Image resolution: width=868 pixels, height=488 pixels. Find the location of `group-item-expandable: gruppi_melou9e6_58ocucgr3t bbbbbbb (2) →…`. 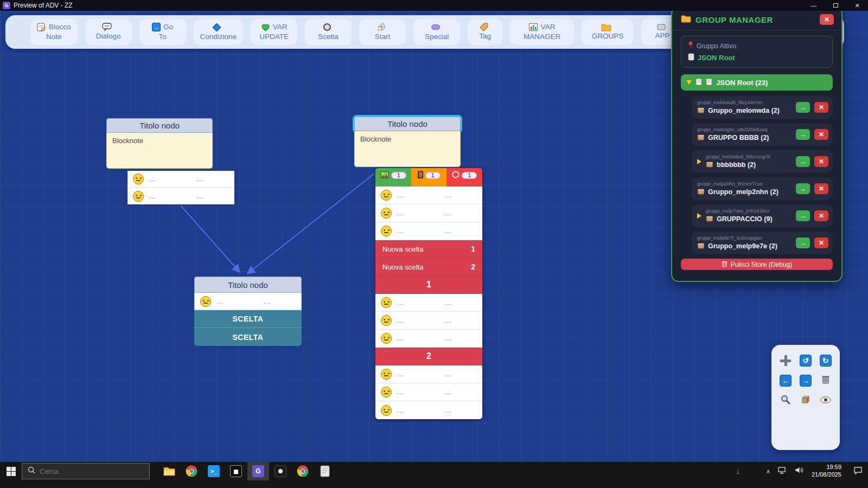

group-item-expandable: gruppi_melou9e6_58ocucgr3t bbbbbbb (2) →… is located at coordinates (762, 162).